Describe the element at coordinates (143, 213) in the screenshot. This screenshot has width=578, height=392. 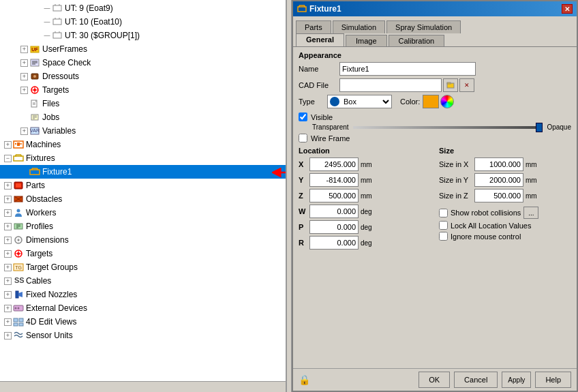
I see `tree-item-workers: + Workers` at that location.